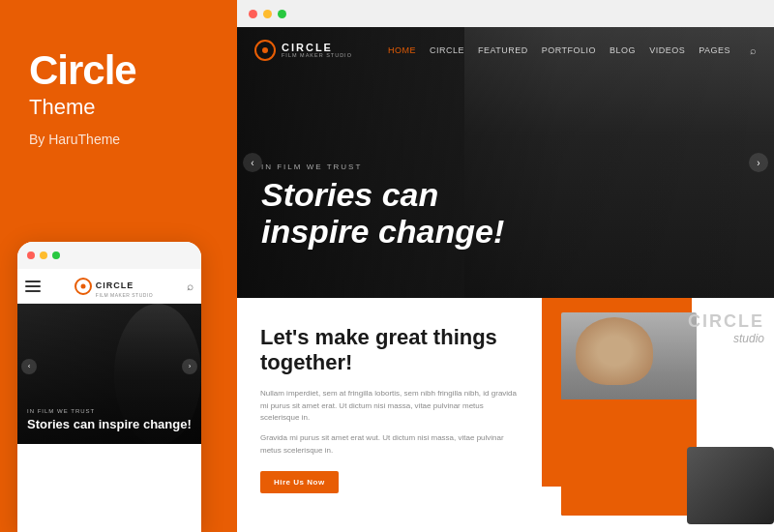 Image resolution: width=774 pixels, height=532 pixels. Describe the element at coordinates (402, 50) in the screenshot. I see `nav-link-home: HOME` at that location.